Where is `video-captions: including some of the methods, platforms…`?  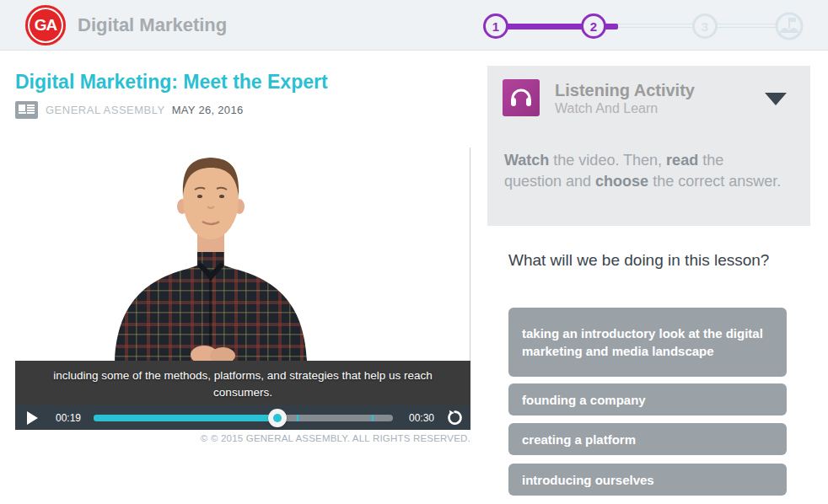
video-captions: including some of the methods, platforms… is located at coordinates (243, 383).